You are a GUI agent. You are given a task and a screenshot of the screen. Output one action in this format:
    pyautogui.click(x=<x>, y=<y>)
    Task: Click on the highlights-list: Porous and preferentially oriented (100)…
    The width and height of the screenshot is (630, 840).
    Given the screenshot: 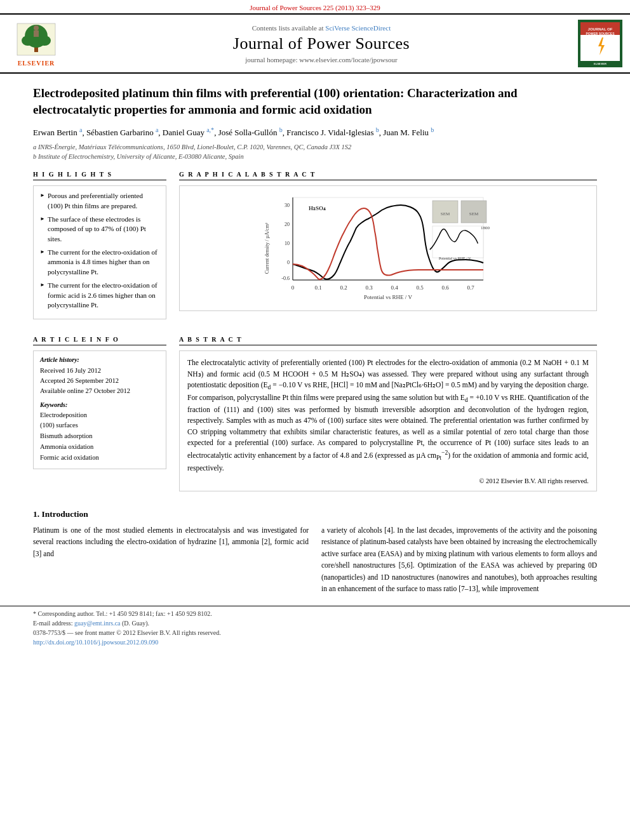 What is the action you would take?
    pyautogui.click(x=100, y=250)
    